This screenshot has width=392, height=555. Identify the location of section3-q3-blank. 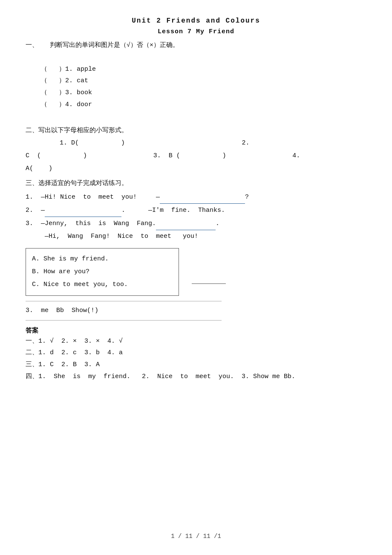
(186, 223).